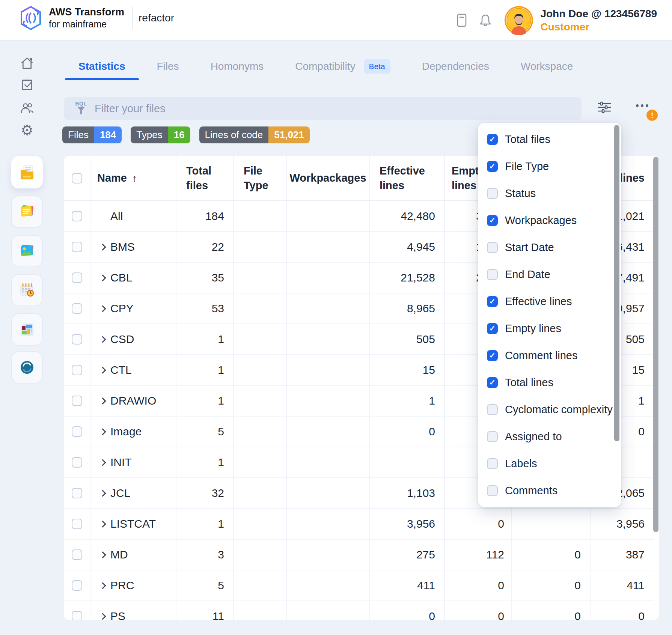 The height and width of the screenshot is (635, 672). Describe the element at coordinates (554, 328) in the screenshot. I see `column-menu-item: ✓ Empty lines` at that location.